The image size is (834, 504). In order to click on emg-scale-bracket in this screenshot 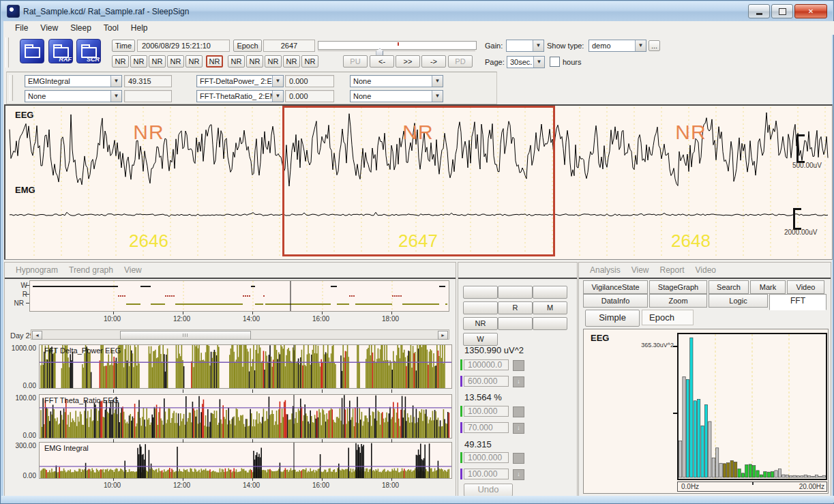, I will do `click(797, 219)`.